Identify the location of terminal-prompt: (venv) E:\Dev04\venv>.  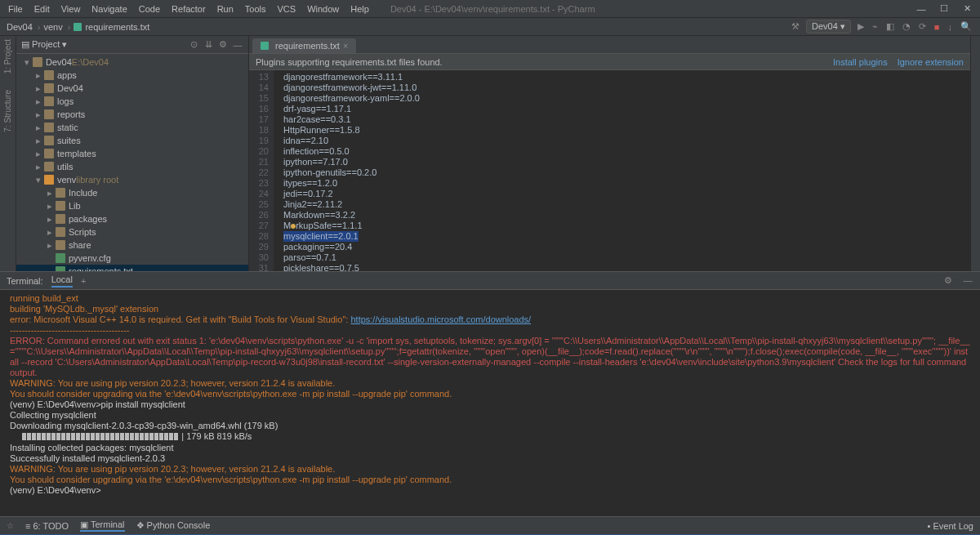
(490, 490).